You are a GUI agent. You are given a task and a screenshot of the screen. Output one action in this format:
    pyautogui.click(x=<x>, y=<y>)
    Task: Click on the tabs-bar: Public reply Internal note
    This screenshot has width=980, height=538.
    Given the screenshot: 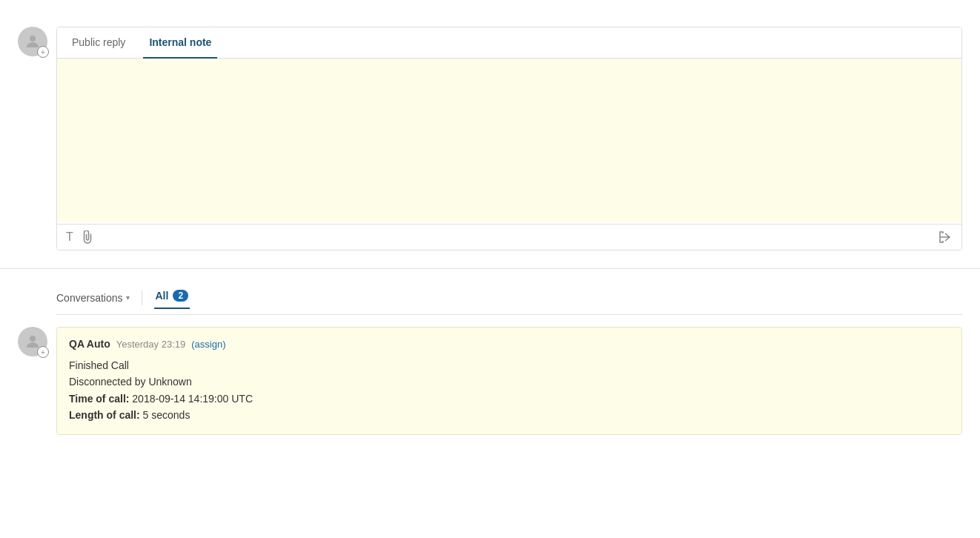 What is the action you would take?
    pyautogui.click(x=509, y=43)
    